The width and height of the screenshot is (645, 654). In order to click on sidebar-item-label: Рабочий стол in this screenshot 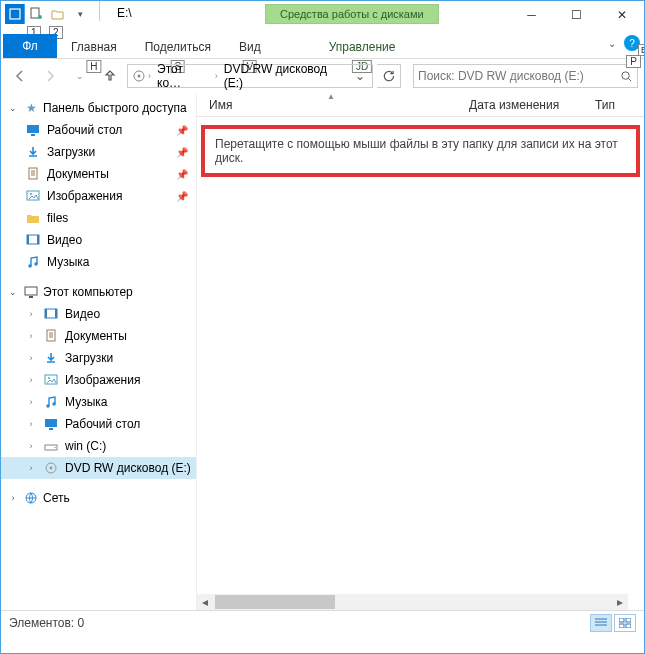, I will do `click(84, 130)`.